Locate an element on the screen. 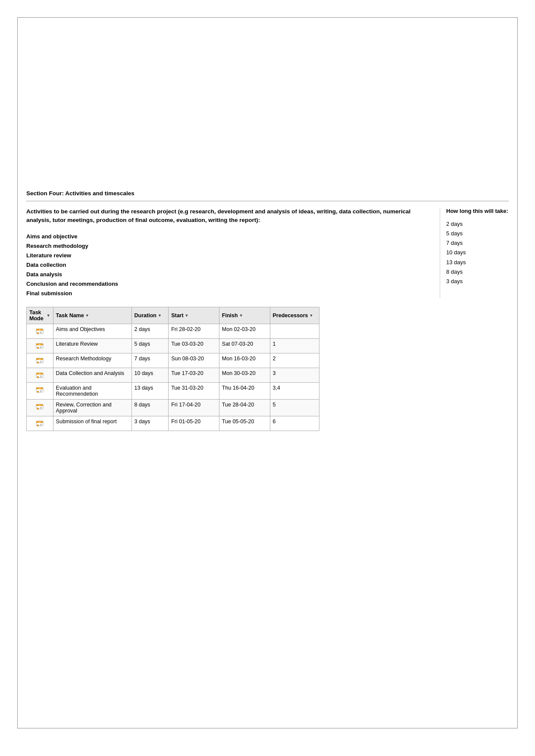 The height and width of the screenshot is (756, 535). how-long-label: How long this will take: is located at coordinates (478, 211).